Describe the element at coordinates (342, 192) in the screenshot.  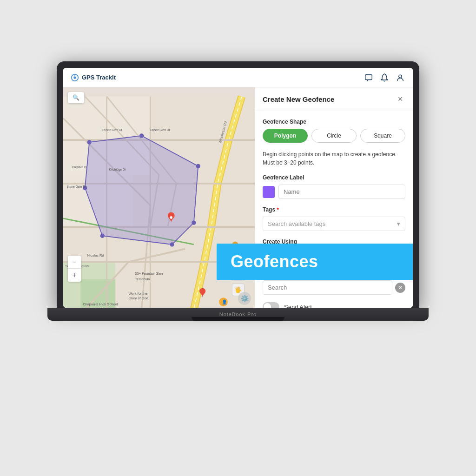
I see `geofence-label-input` at that location.